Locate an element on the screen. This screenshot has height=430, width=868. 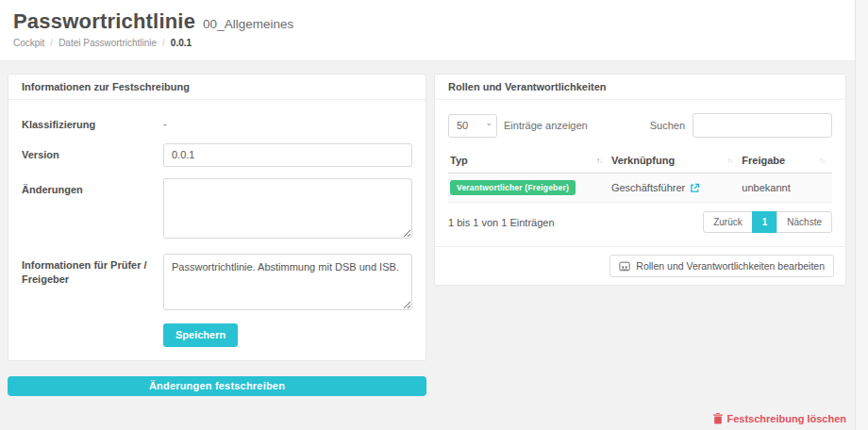
field-pruefer-info: Informationen für Prüfer / Freigeber Pas… is located at coordinates (217, 284).